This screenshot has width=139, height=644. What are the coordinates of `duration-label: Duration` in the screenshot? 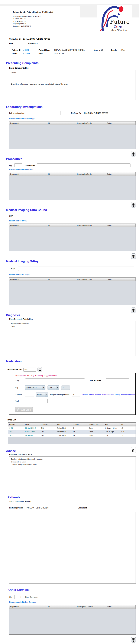 It's located at (19, 395).